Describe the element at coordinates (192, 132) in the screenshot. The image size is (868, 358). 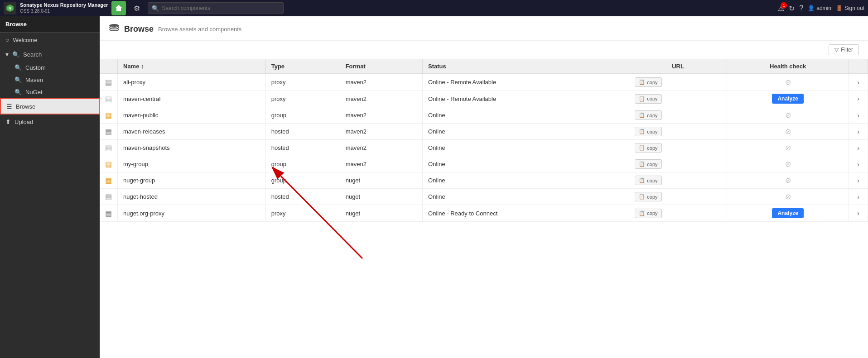
I see `row-name-cell: maven-releases` at that location.